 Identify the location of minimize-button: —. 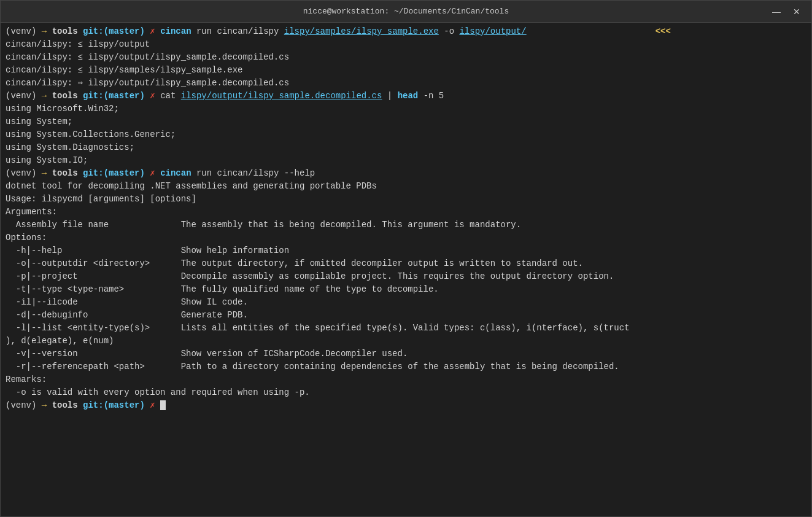
(776, 12).